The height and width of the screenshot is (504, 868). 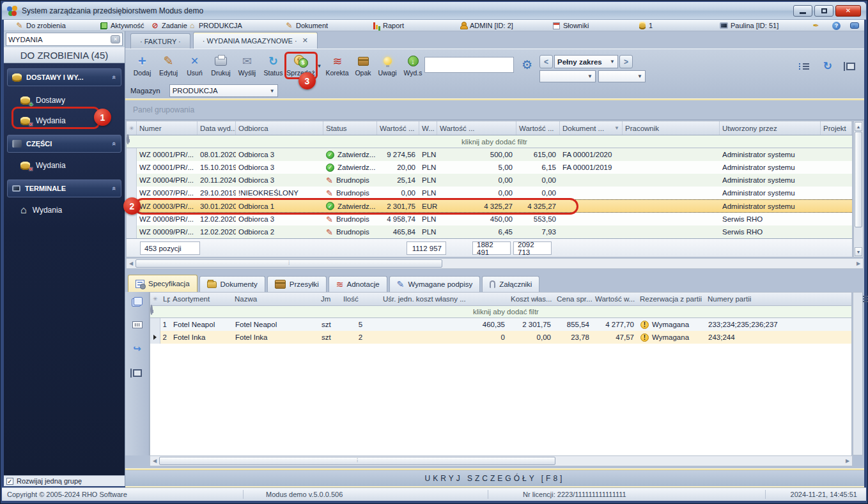 I want to click on tab-zalaczniki: Załączniki, so click(x=511, y=284).